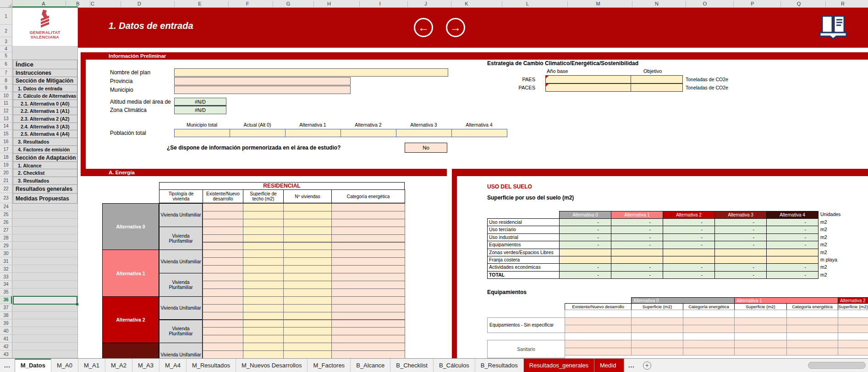 This screenshot has width=868, height=372. I want to click on derived-value-cell: #N/D, so click(200, 110).